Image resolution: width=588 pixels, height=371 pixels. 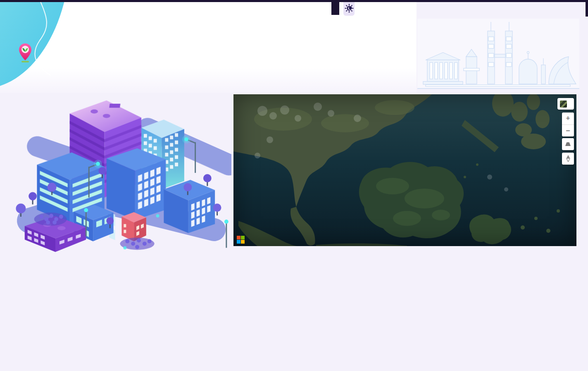 I want to click on compass-needle-icon, so click(x=568, y=159).